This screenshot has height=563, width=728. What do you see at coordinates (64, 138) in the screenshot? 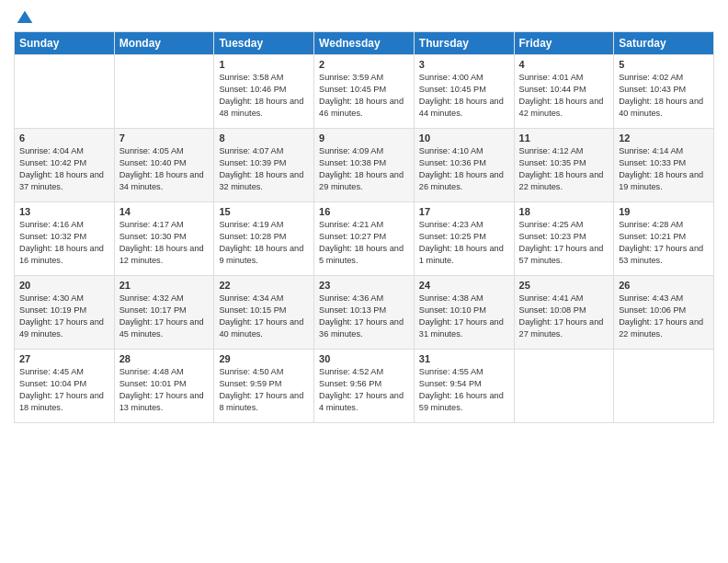
I see `day-number: 6` at bounding box center [64, 138].